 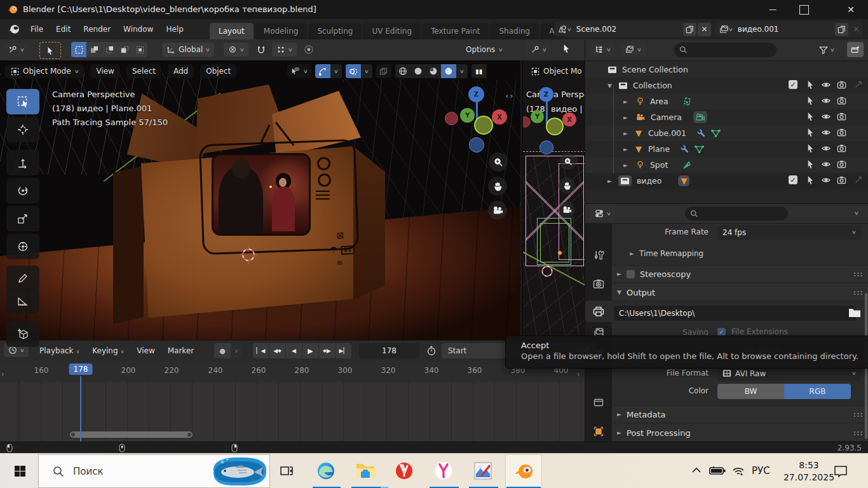 I want to click on scene-selector: ∨ Scene.002 ✕, so click(x=633, y=29).